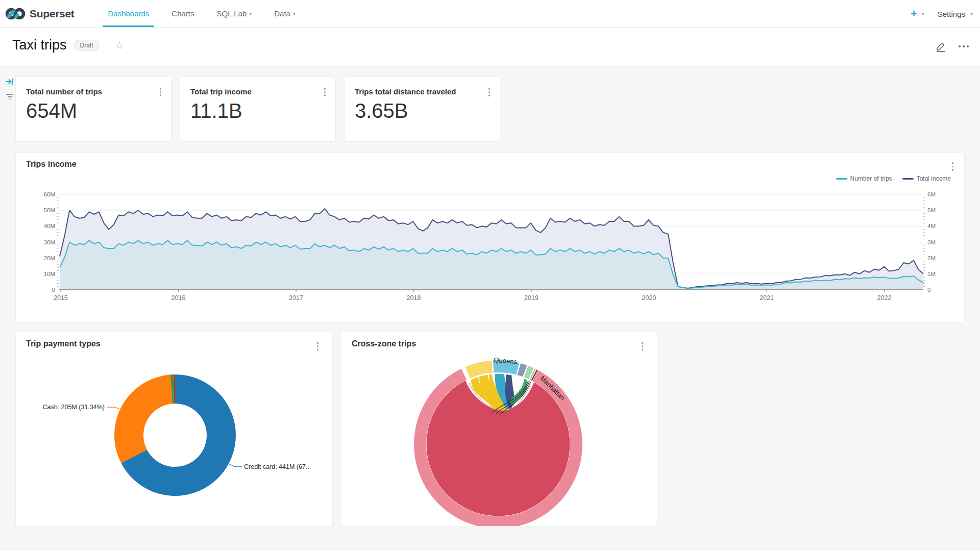  What do you see at coordinates (174, 429) in the screenshot?
I see `panel-trip-payment-types: Trip payment types Cash: 205M (31.34%) C…` at bounding box center [174, 429].